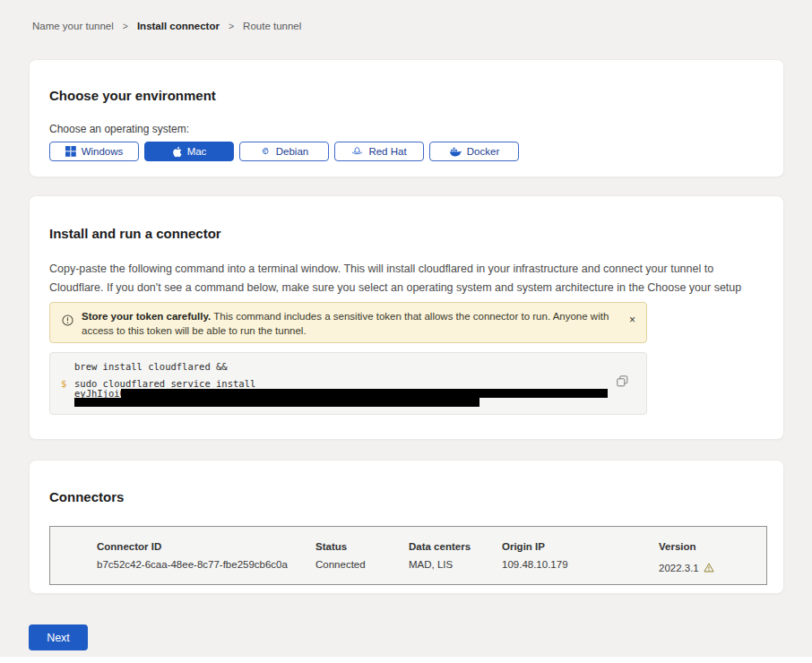 The image size is (812, 663). Describe the element at coordinates (416, 129) in the screenshot. I see `os-select-label: Choose an operating system:` at that location.